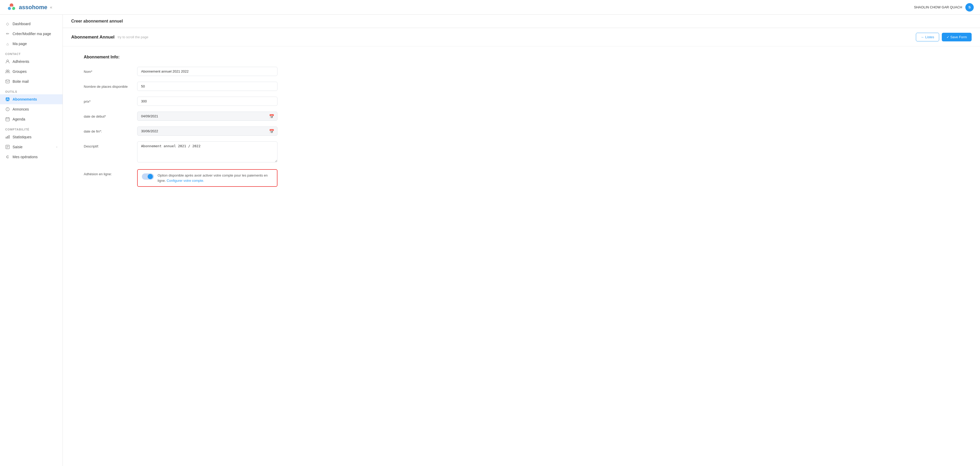 The height and width of the screenshot is (466, 980). I want to click on form-section-title: Abonnement Info:, so click(180, 57).